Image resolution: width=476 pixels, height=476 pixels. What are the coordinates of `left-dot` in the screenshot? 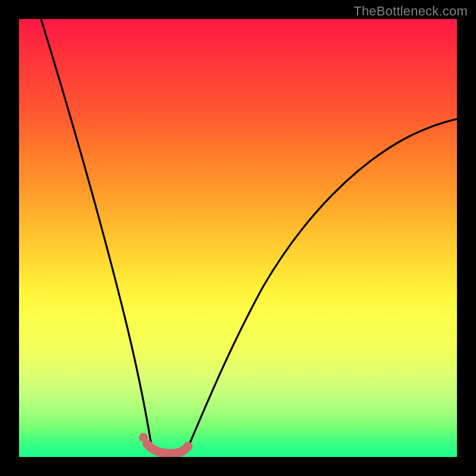 It's located at (144, 438).